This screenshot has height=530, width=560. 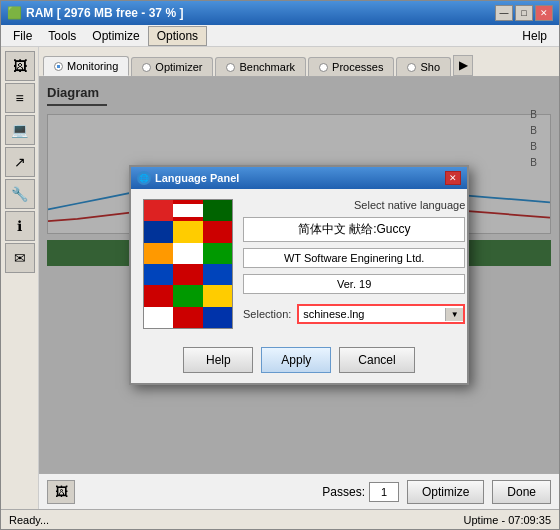 I want to click on dialog-close-button: ✕, so click(x=453, y=178).